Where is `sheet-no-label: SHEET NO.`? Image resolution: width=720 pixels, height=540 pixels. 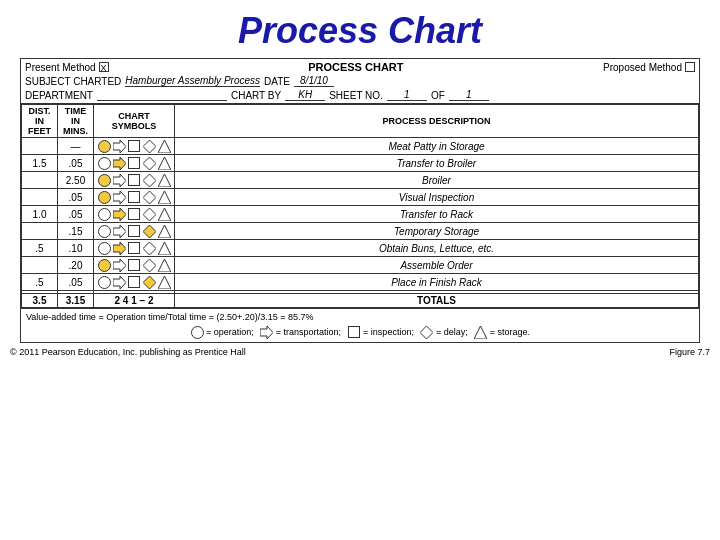 sheet-no-label: SHEET NO. is located at coordinates (356, 96).